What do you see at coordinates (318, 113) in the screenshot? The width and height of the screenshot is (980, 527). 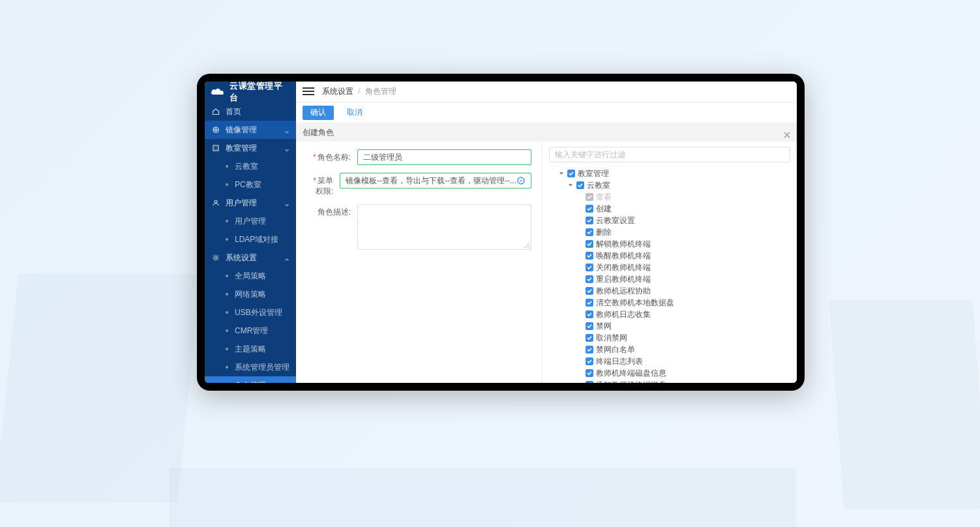 I see `confirm-button: 确认` at bounding box center [318, 113].